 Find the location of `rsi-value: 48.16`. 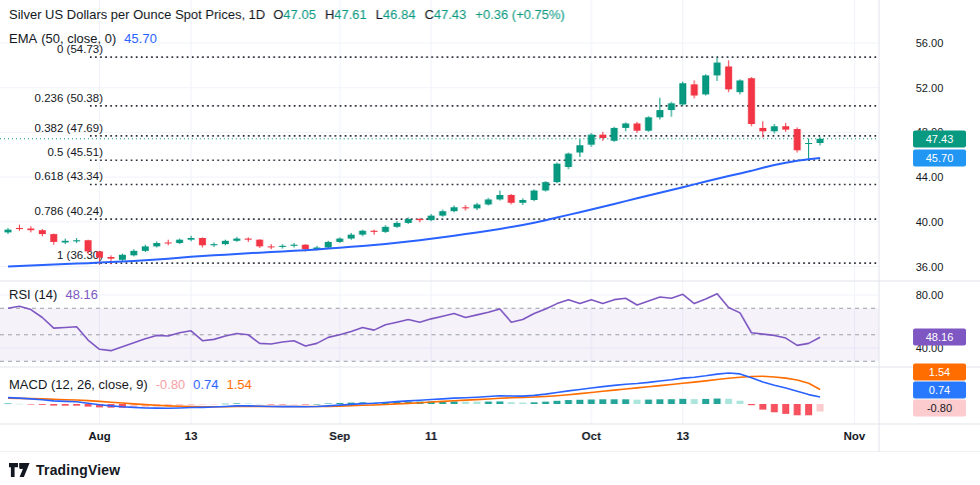

rsi-value: 48.16 is located at coordinates (82, 295).